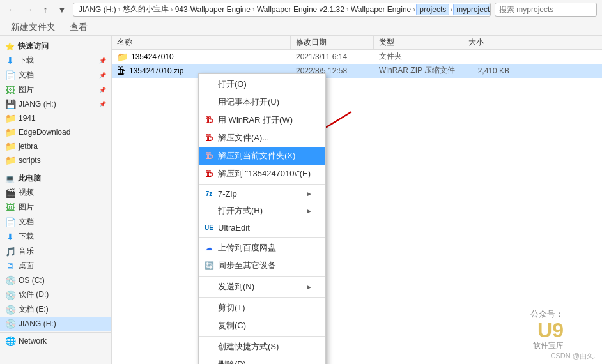  I want to click on ctx-div5, so click(262, 336).